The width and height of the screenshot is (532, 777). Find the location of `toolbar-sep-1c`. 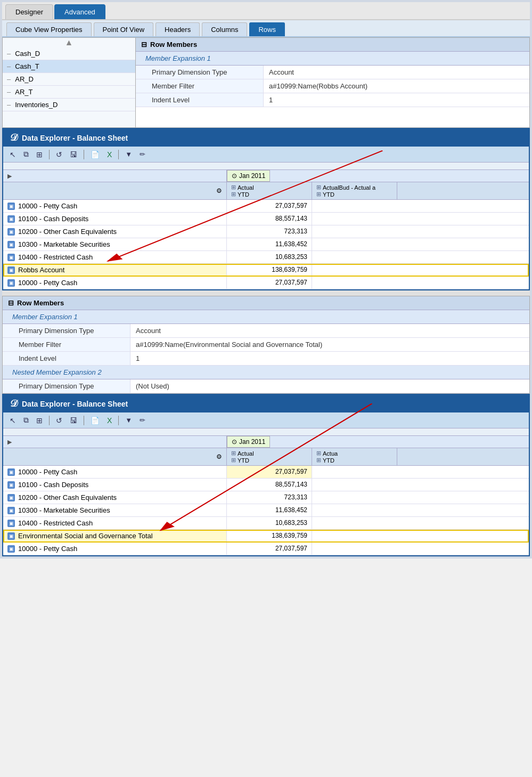

toolbar-sep-1c is located at coordinates (118, 155).